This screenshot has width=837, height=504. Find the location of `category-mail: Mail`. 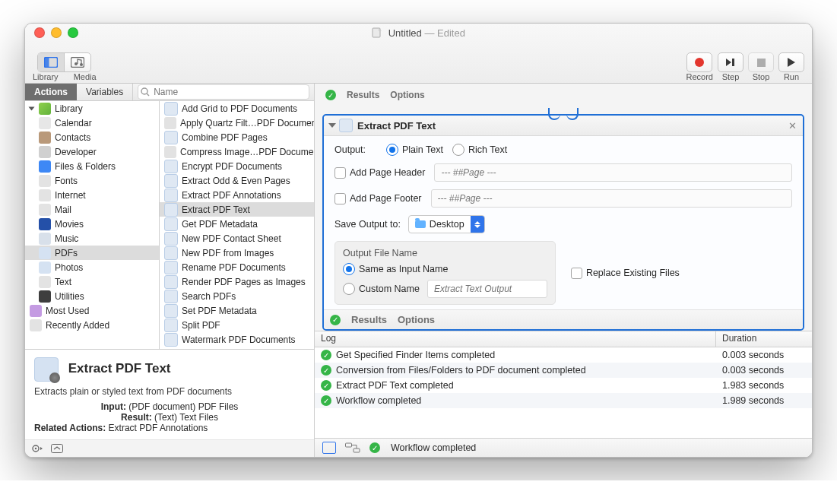

category-mail: Mail is located at coordinates (92, 210).